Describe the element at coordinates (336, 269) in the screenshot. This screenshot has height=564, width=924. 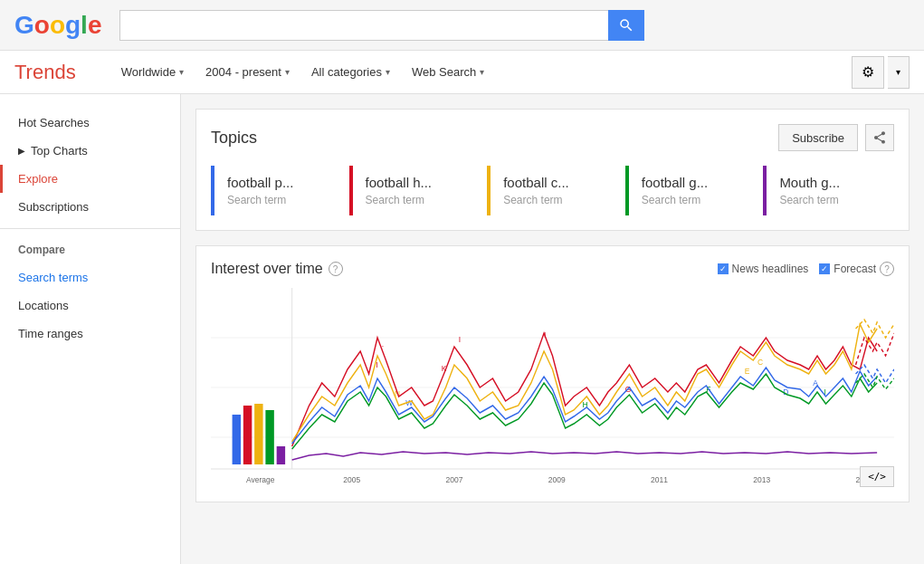
I see `help-icon: ?` at that location.